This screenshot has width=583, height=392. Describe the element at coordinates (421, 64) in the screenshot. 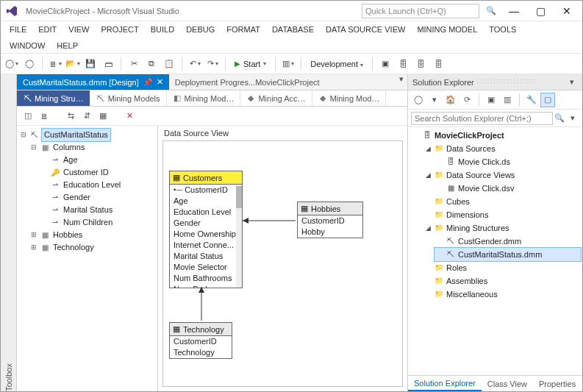

I see `db2-button: 🗄` at that location.